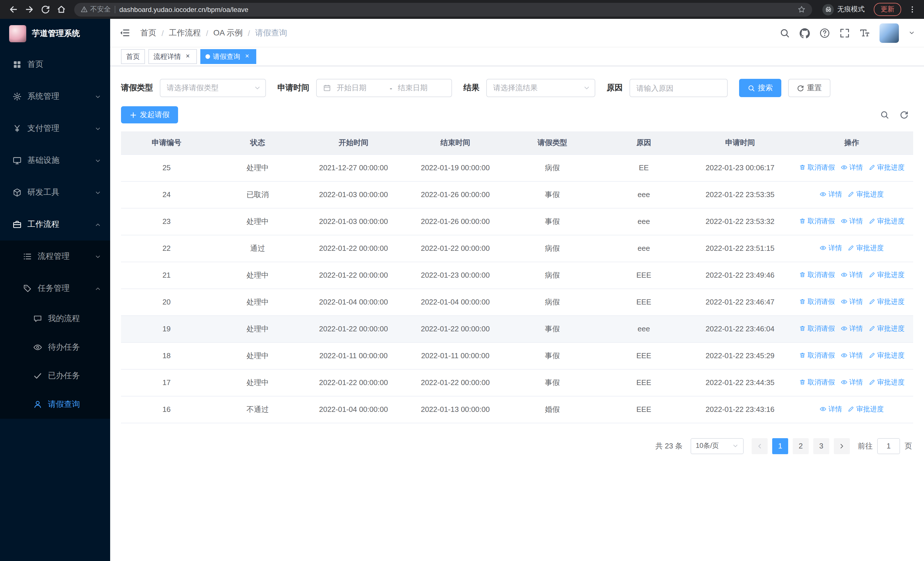 This screenshot has width=924, height=561. What do you see at coordinates (760, 446) in the screenshot?
I see `chevron-left-icon` at bounding box center [760, 446].